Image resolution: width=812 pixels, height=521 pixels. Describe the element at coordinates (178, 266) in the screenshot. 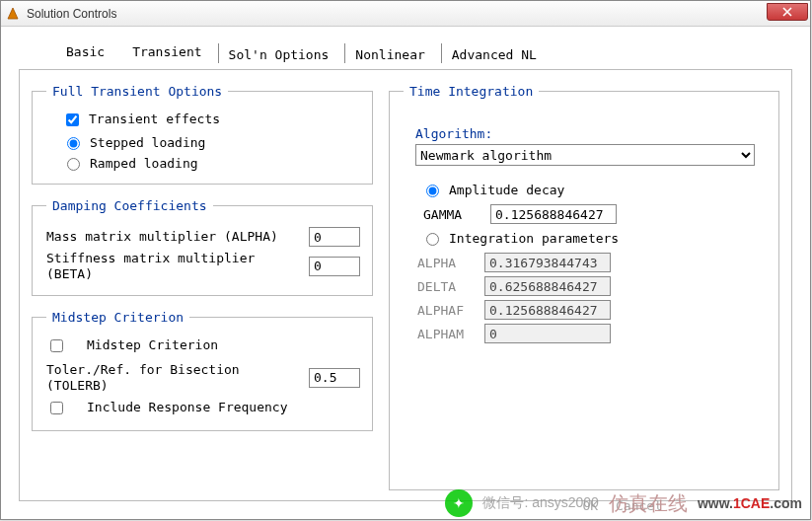

I see `stiff-beta-label: Stiffness matrix multiplier (BETA)` at that location.